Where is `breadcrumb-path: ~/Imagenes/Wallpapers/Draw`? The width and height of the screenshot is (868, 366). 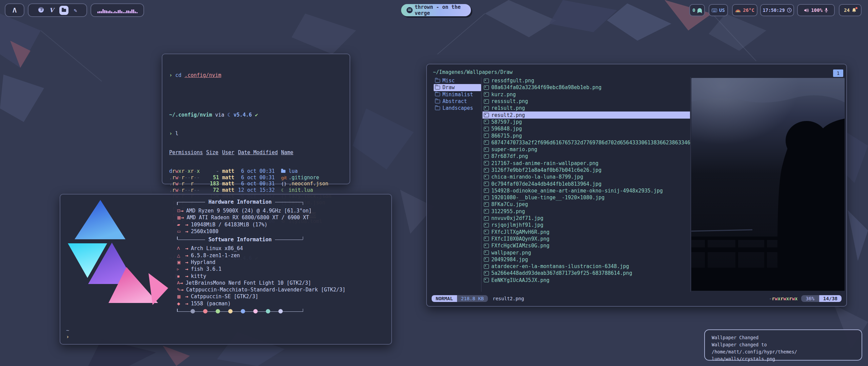 breadcrumb-path: ~/Imagenes/Wallpapers/Draw is located at coordinates (473, 72).